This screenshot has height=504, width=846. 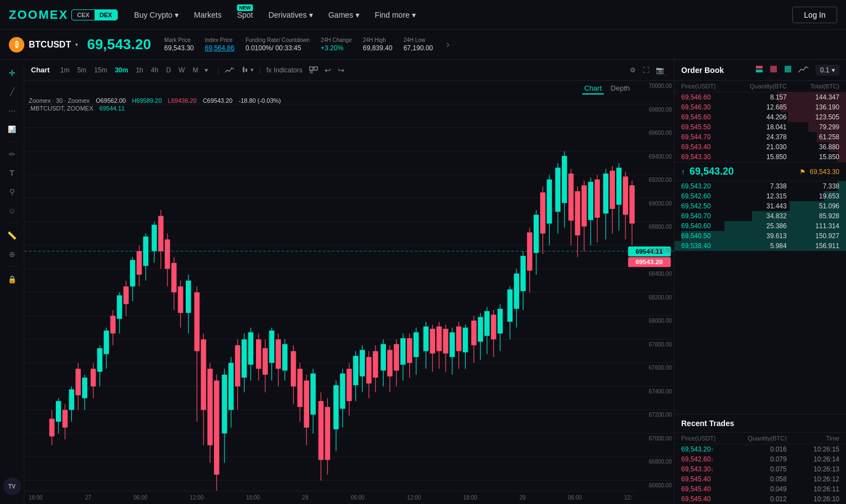 What do you see at coordinates (815, 15) in the screenshot?
I see `login-button: Log In` at bounding box center [815, 15].